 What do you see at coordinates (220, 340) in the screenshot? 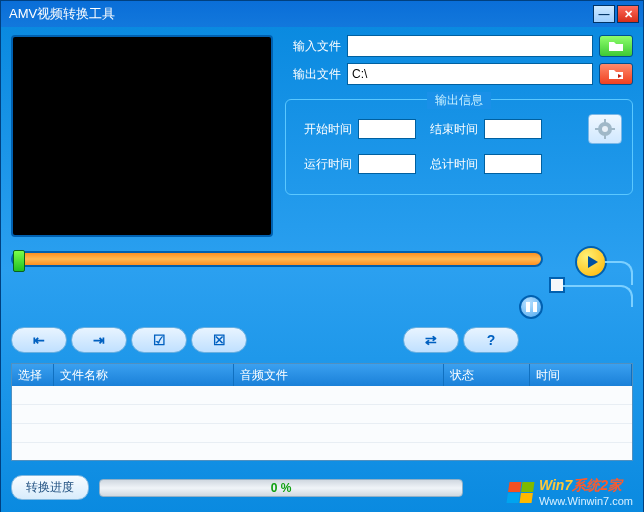
I see `uncheck-icon: ☒` at bounding box center [220, 340].